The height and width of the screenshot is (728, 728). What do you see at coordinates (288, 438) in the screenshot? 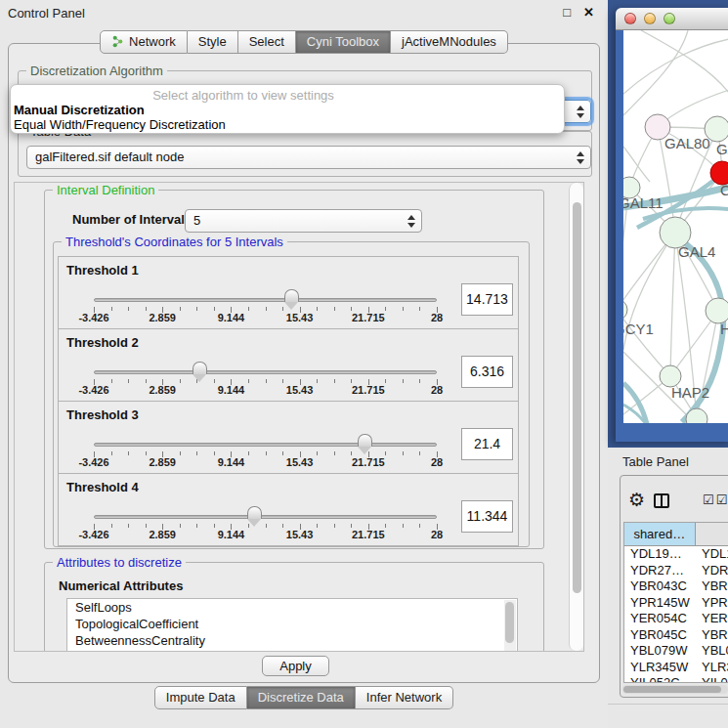
I see `threshold-3-box: Threshold 3-3.4262.8599.14415.4321.71528…` at bounding box center [288, 438].